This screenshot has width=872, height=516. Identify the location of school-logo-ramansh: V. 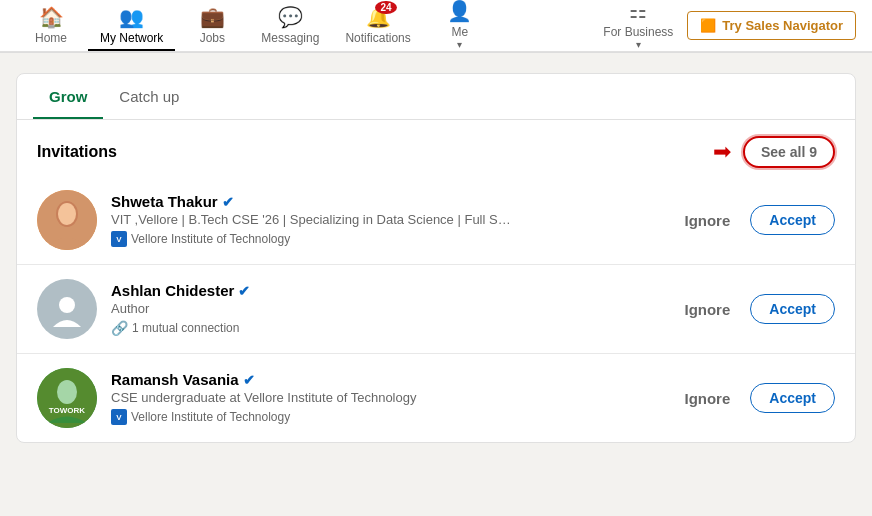
(119, 417).